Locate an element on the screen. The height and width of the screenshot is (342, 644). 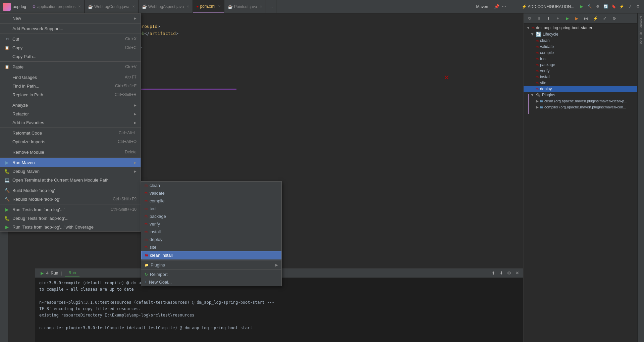
tab-maven: Maven is located at coordinates (482, 7).